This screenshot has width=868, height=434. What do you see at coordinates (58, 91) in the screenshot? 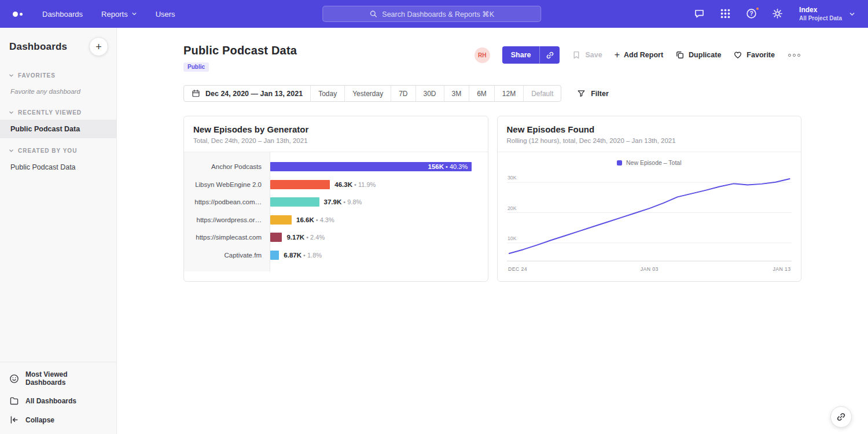
I see `favorites-placeholder: Favorite any dashboard` at bounding box center [58, 91].